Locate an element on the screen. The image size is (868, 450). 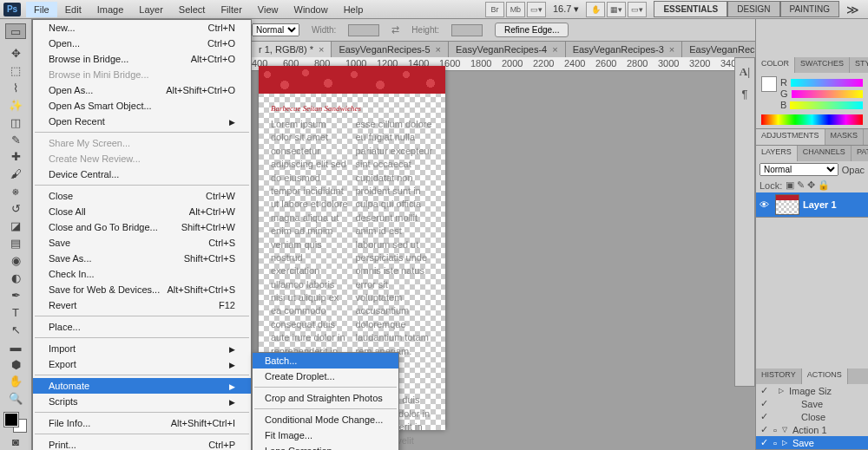
pen-tool-icon: ✒ is located at coordinates (16, 295).